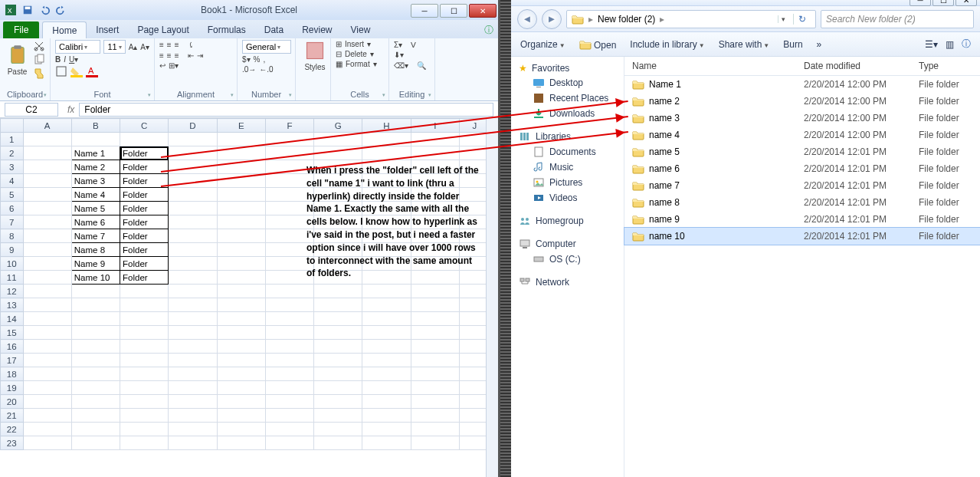 Image resolution: width=980 pixels, height=477 pixels. What do you see at coordinates (339, 347) in the screenshot?
I see `cell-G16` at bounding box center [339, 347].